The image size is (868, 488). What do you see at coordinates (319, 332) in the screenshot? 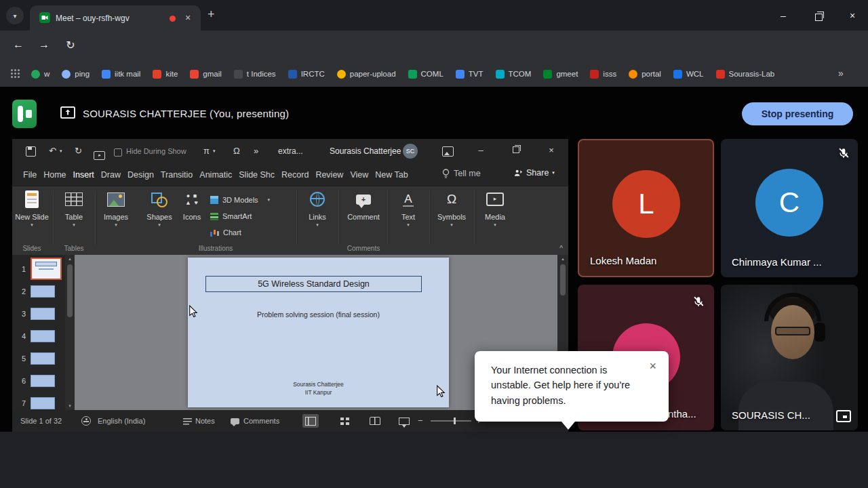
I see `slide: 5G Wireless Standard Design Problem solv…` at bounding box center [319, 332].